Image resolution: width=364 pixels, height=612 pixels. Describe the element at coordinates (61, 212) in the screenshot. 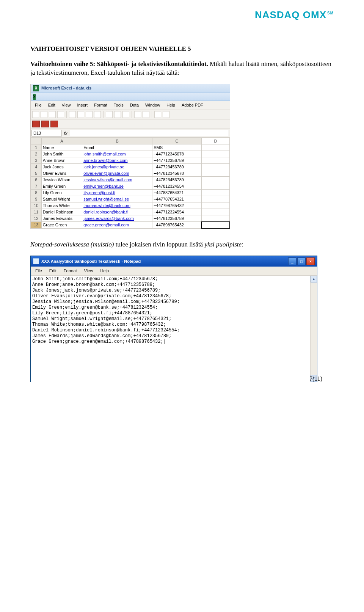

I see `cell: Daniel Robinson` at that location.